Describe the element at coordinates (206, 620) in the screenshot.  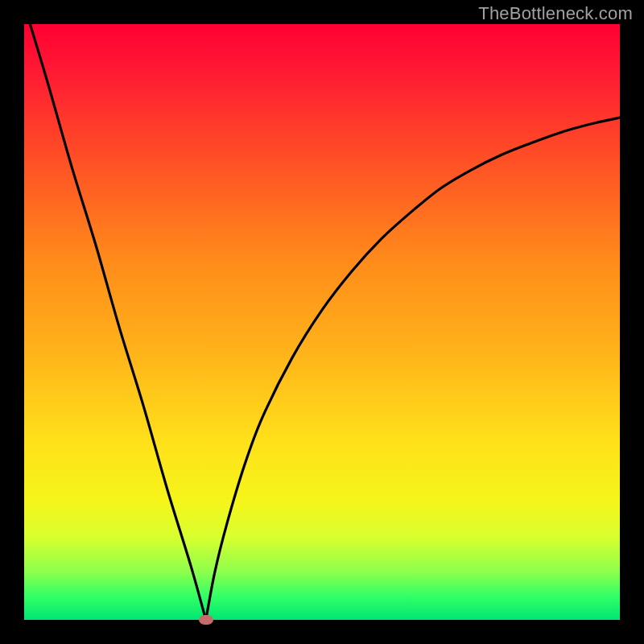
I see `minimum-marker` at that location.